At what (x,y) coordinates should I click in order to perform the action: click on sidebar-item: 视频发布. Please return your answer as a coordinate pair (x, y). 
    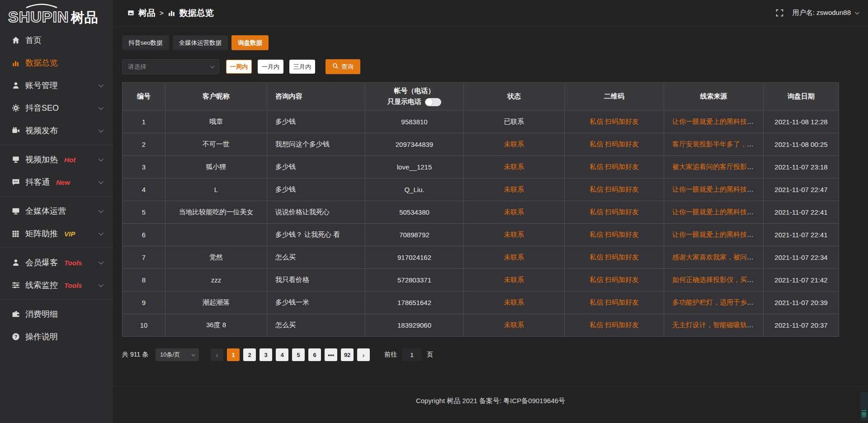
    Looking at the image, I should click on (57, 131).